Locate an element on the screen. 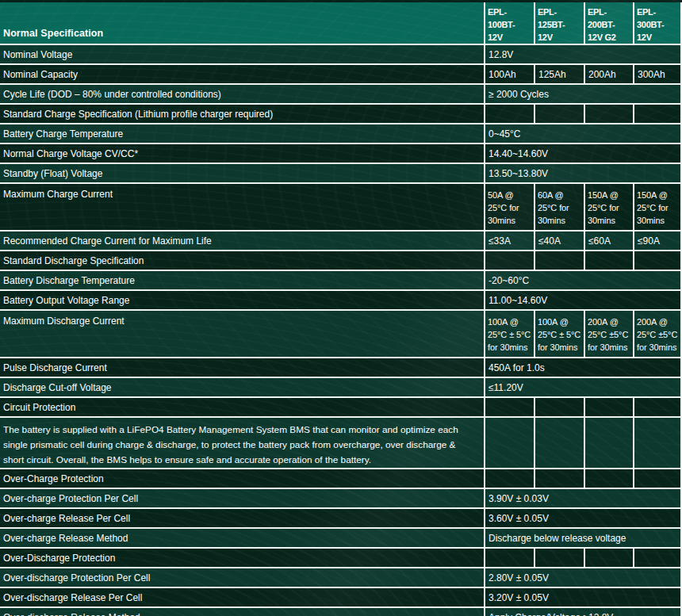 The image size is (682, 616). row-value: 13.50~13.80V is located at coordinates (583, 174).